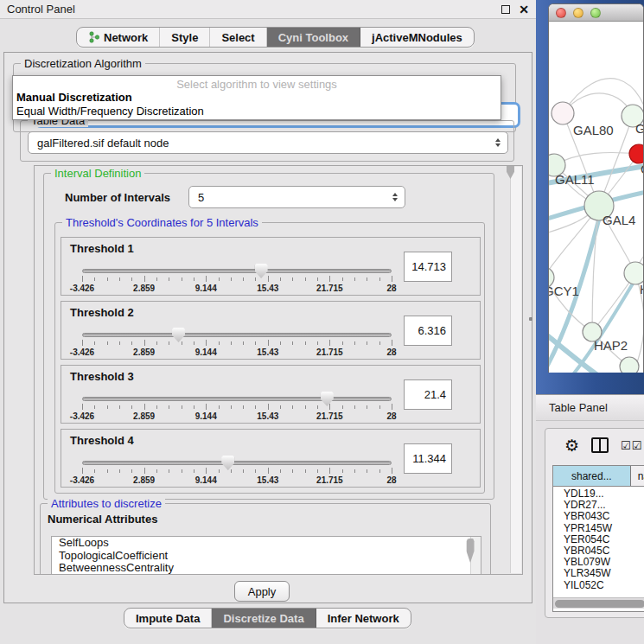 This screenshot has width=644, height=644. I want to click on cell-shared-name: YPR145W, so click(595, 527).